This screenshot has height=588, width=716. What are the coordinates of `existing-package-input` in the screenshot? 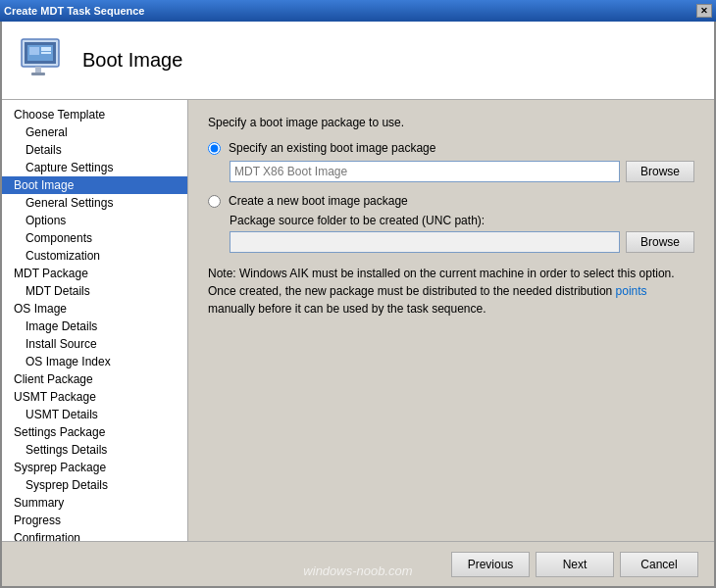 It's located at (425, 172).